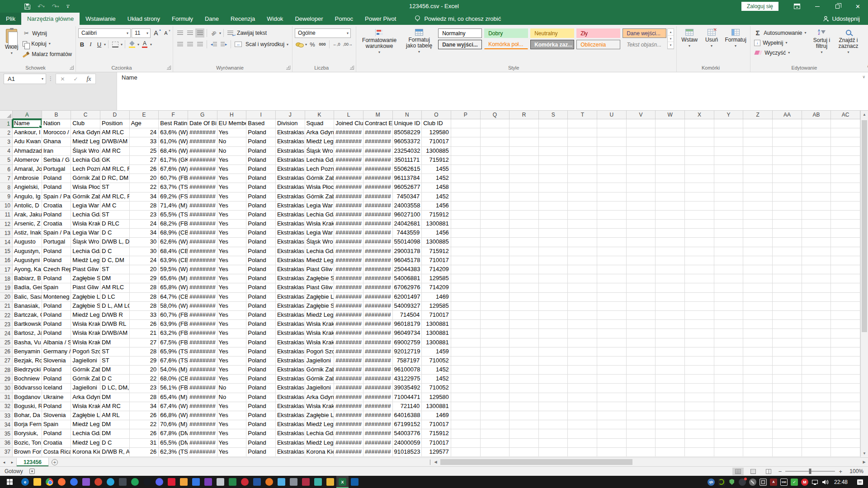 This screenshot has width=868, height=488. Describe the element at coordinates (553, 261) in the screenshot. I see `cell-S16` at that location.